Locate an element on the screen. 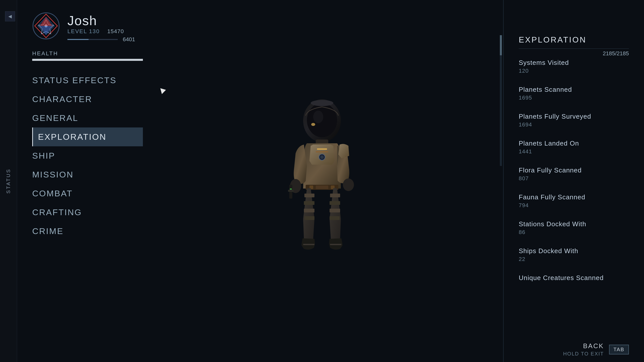 This screenshot has width=644, height=362. stat-value-fauna-fully-scanned: 794 is located at coordinates (574, 205).